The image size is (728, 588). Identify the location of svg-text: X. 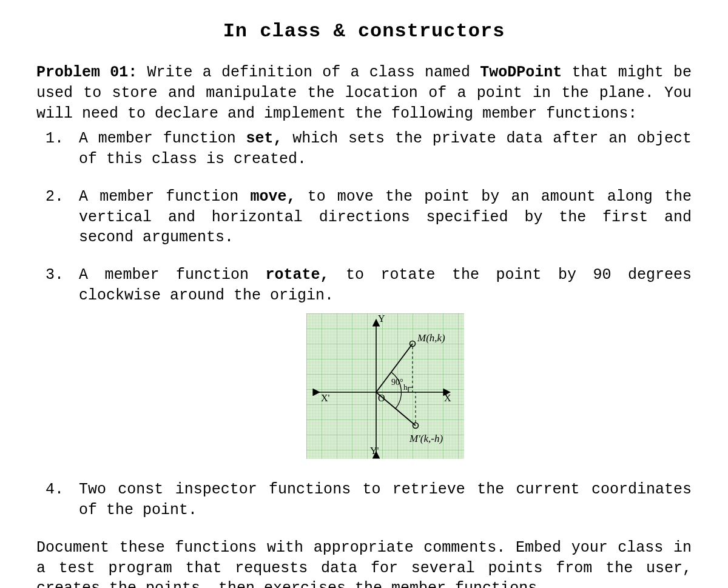
(448, 398).